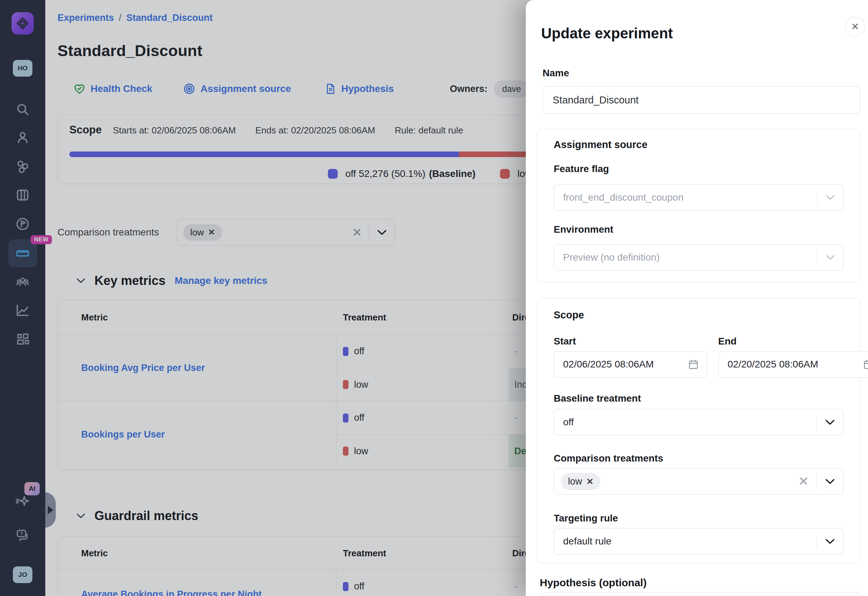 The image size is (868, 596). What do you see at coordinates (701, 100) in the screenshot?
I see `name-input: Standard_Discount` at bounding box center [701, 100].